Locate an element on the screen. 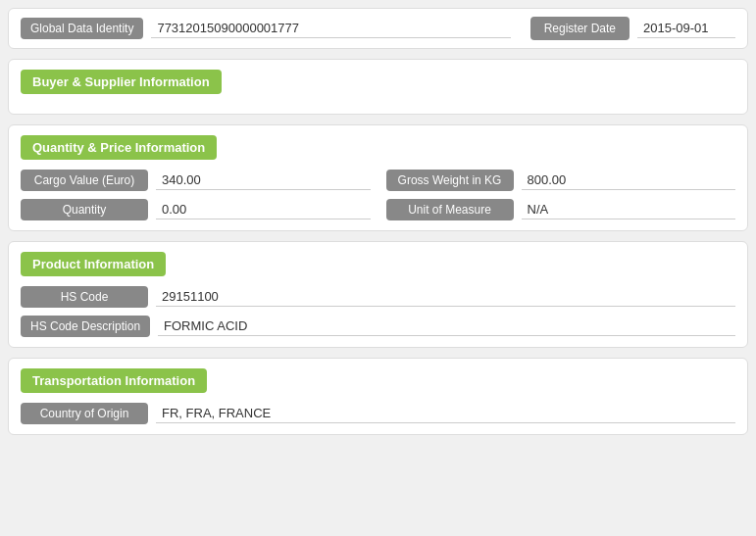 The width and height of the screenshot is (756, 536). hs-desc-label: HS Code Description is located at coordinates (85, 326).